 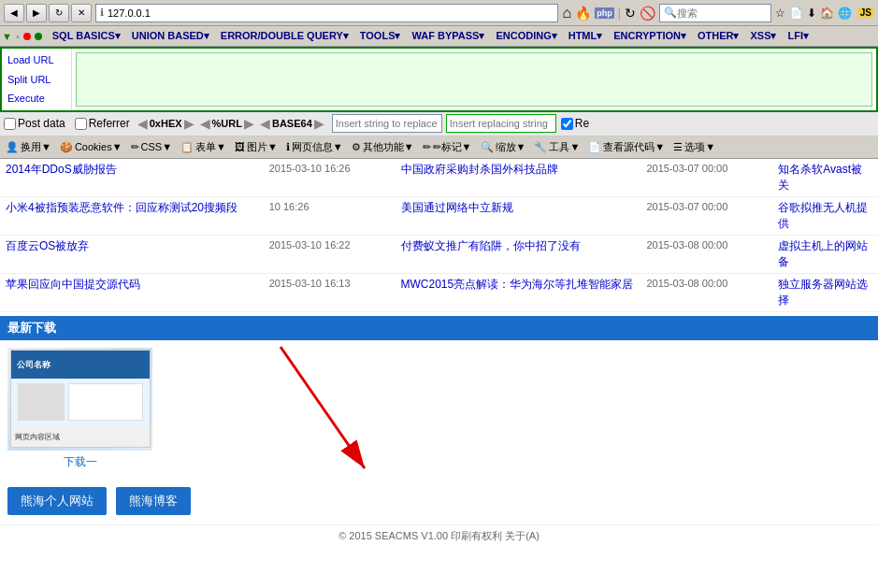 I want to click on lock-icon: ℹ, so click(x=102, y=13).